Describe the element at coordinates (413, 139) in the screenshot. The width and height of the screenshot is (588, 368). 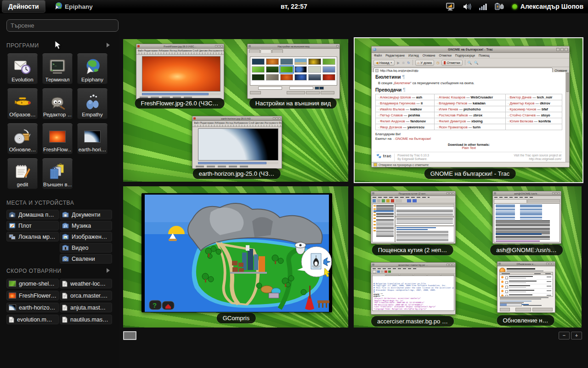
I see `team-link: GNOME на български!` at that location.